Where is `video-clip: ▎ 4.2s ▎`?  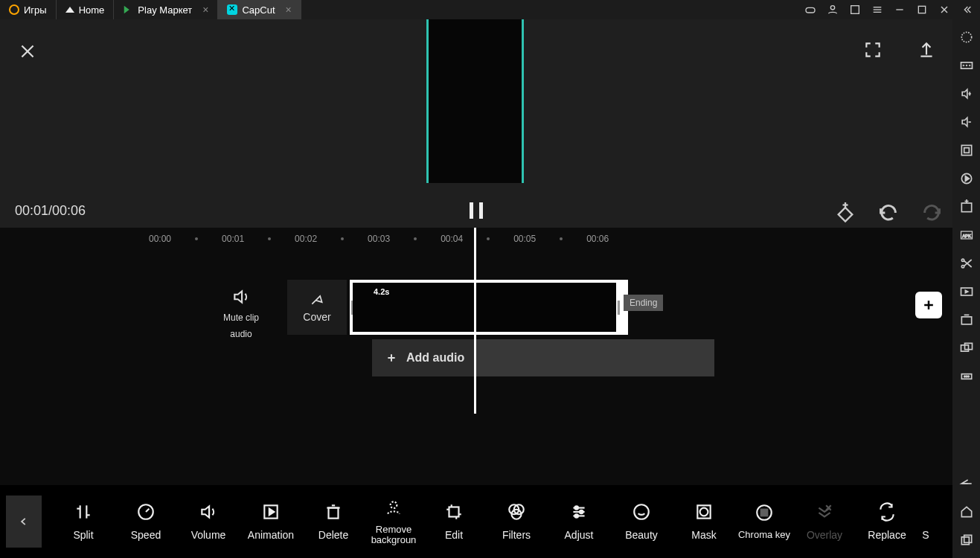
video-clip: ▎ 4.2s ▎ is located at coordinates (489, 307).